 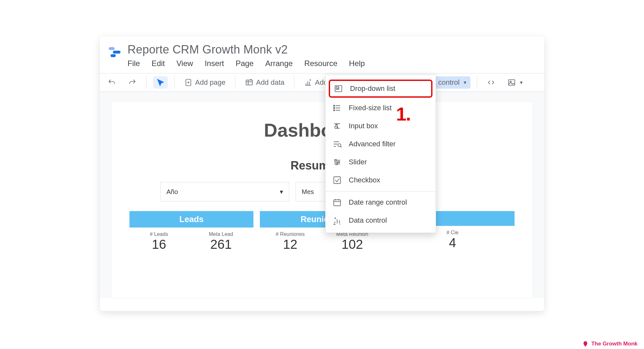 I want to click on embed-button, so click(x=491, y=82).